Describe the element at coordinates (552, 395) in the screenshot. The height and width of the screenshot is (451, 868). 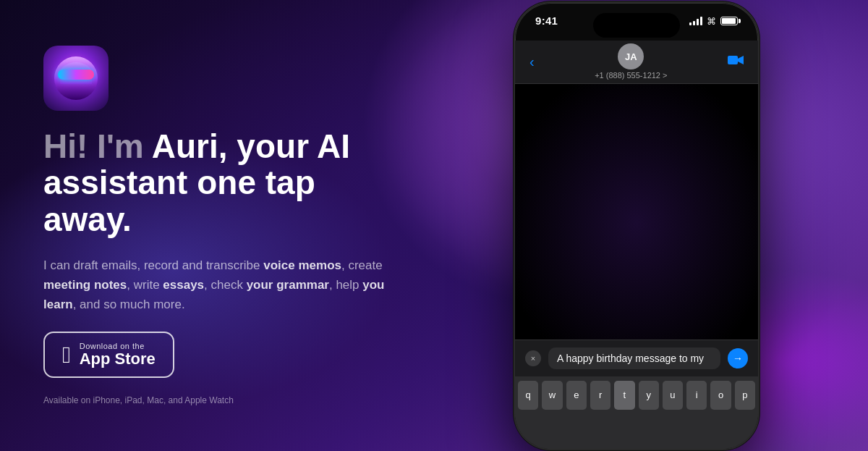
I see `key-w: w` at that location.